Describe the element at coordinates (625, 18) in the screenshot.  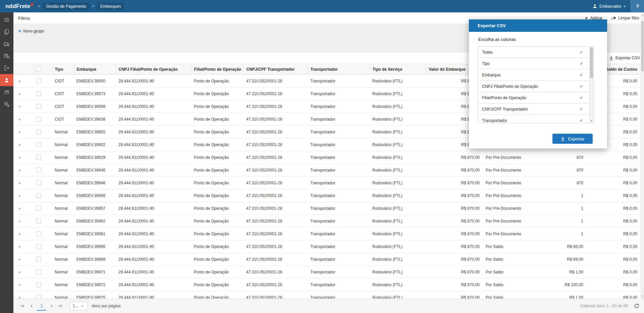
I see `clear-filter-button: Limpar filtro` at that location.